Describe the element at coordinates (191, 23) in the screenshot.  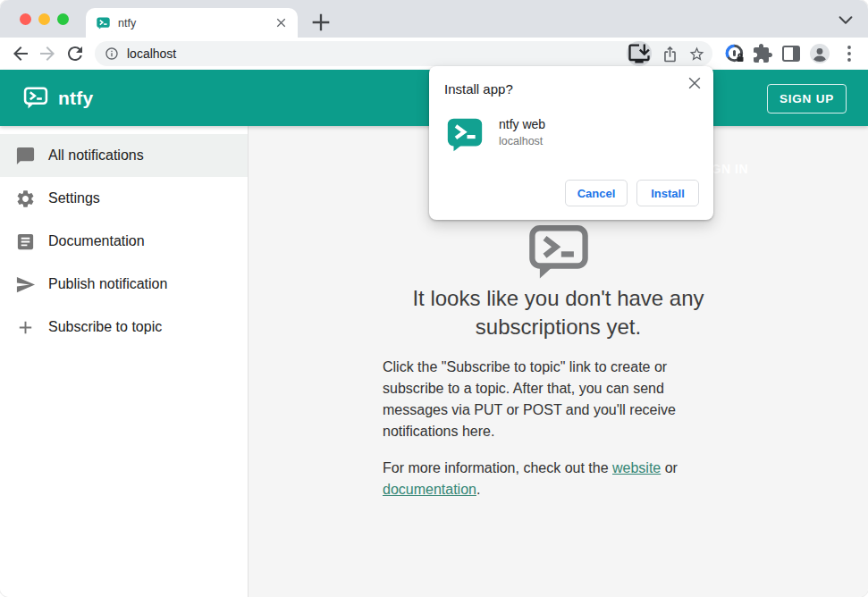
I see `browser-tab-ntfy: ntfy` at that location.